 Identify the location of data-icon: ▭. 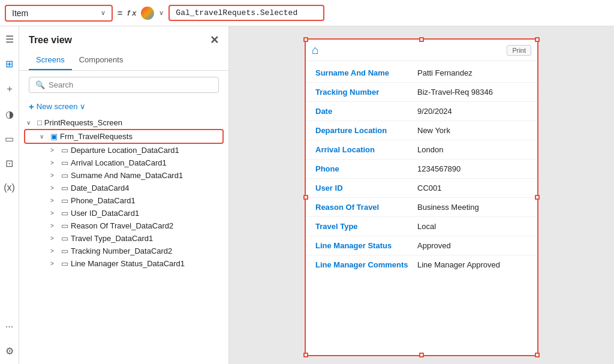
(10, 139).